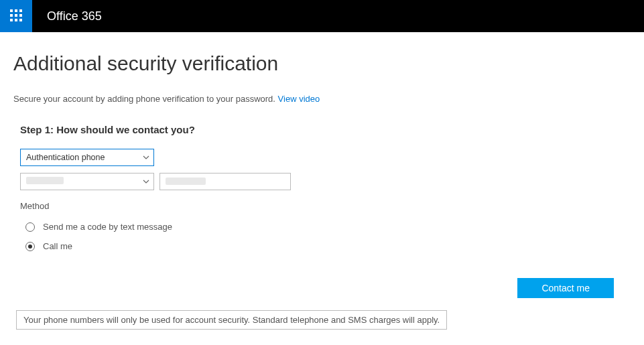  Describe the element at coordinates (326, 130) in the screenshot. I see `step-title: Step 1: How should we contact you?` at that location.